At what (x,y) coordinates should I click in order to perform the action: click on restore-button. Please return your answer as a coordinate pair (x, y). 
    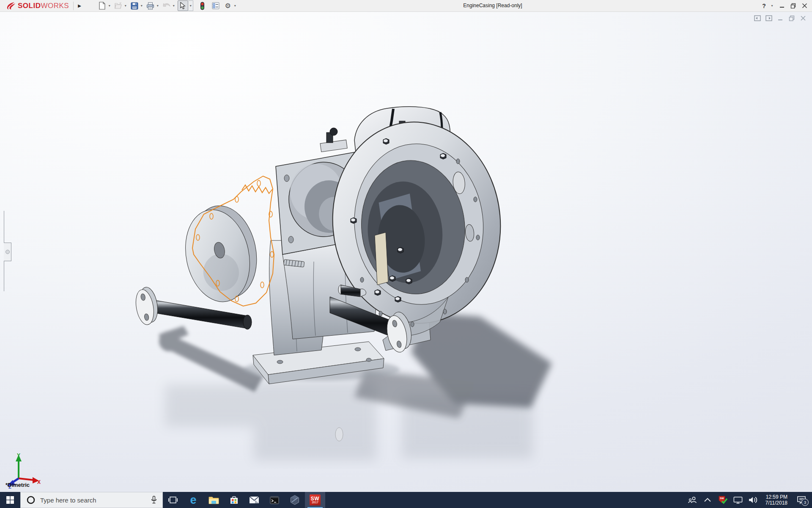
    Looking at the image, I should click on (793, 6).